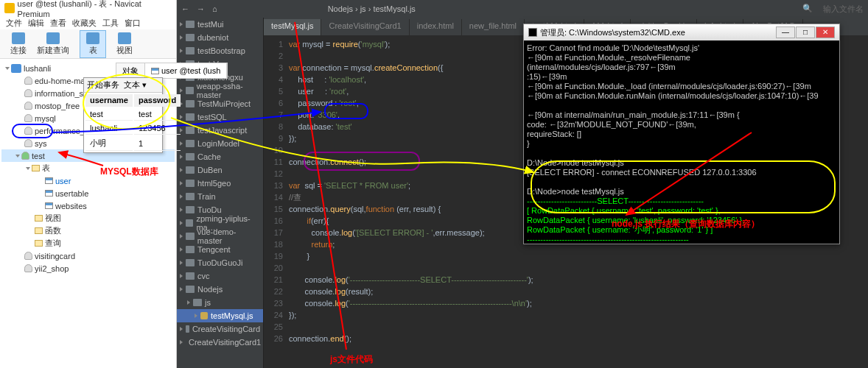  I want to click on term-line: ←[90m at internal/main/run_main_module.j…, so click(682, 115).